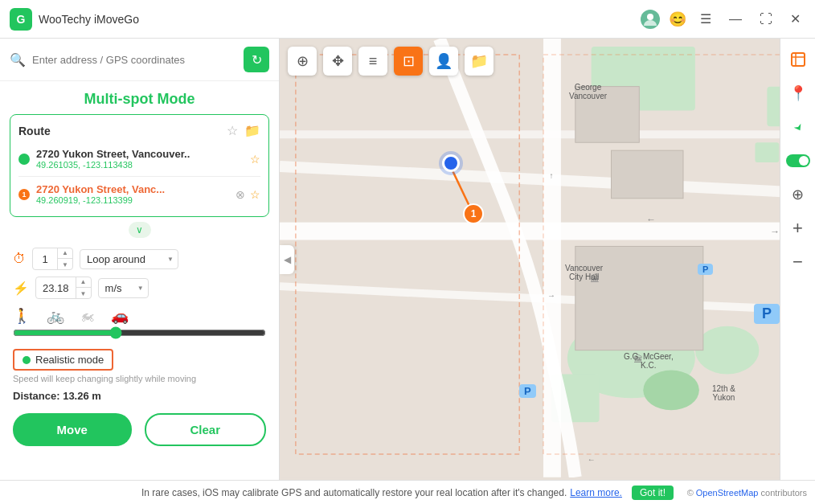 The width and height of the screenshot is (815, 504). I want to click on bottom-buttons: Move Clear, so click(140, 431).